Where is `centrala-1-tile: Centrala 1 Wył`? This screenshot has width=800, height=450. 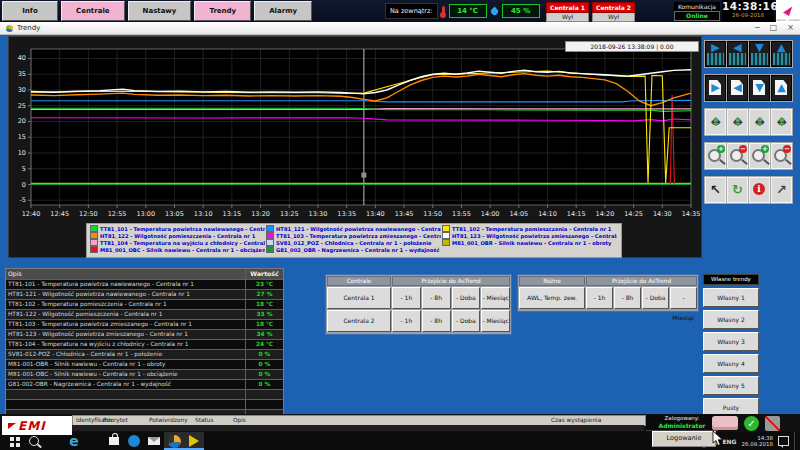 centrala-1-tile: Centrala 1 Wył is located at coordinates (568, 12).